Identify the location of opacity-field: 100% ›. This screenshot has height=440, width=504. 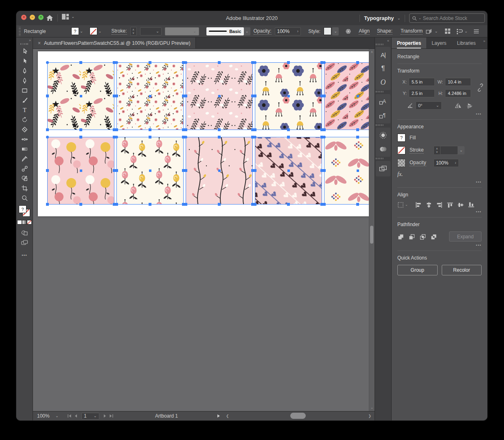
(446, 163).